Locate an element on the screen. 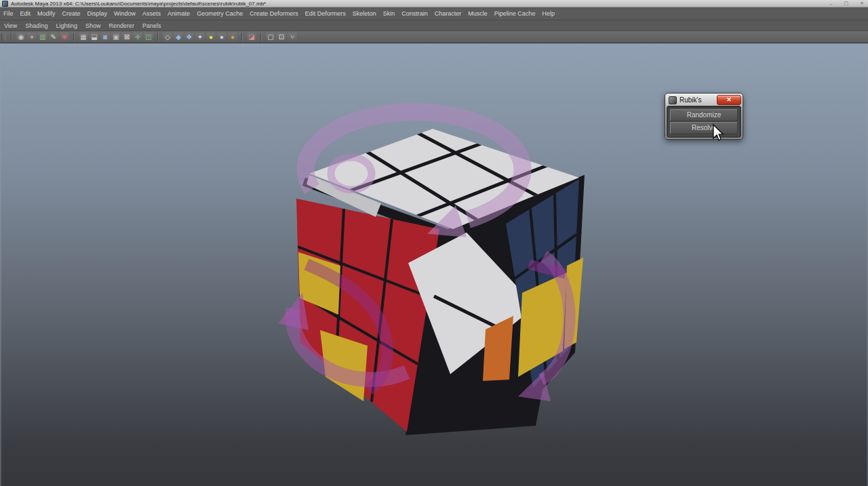  rubiks-close-button: ✕ is located at coordinates (729, 100).